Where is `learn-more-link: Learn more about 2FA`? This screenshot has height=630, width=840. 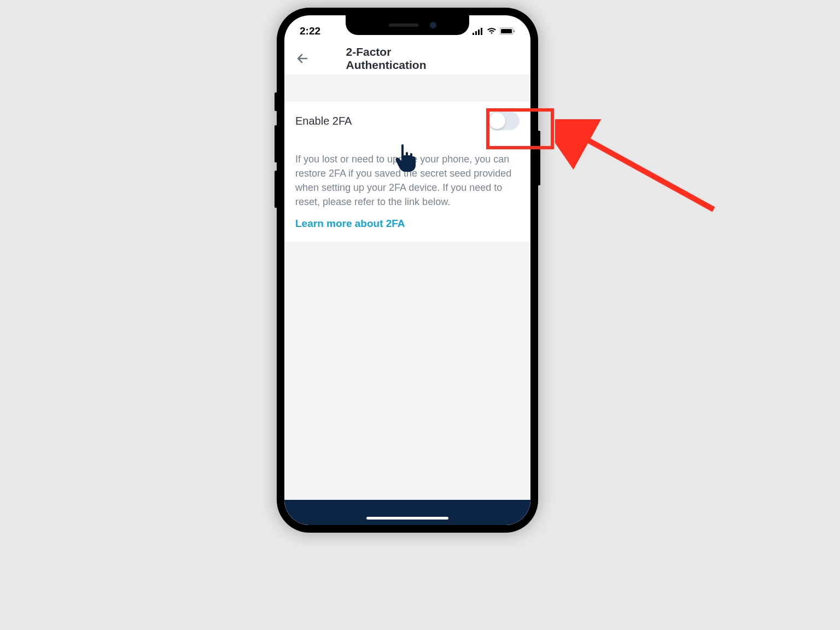
learn-more-link: Learn more about 2FA is located at coordinates (407, 224).